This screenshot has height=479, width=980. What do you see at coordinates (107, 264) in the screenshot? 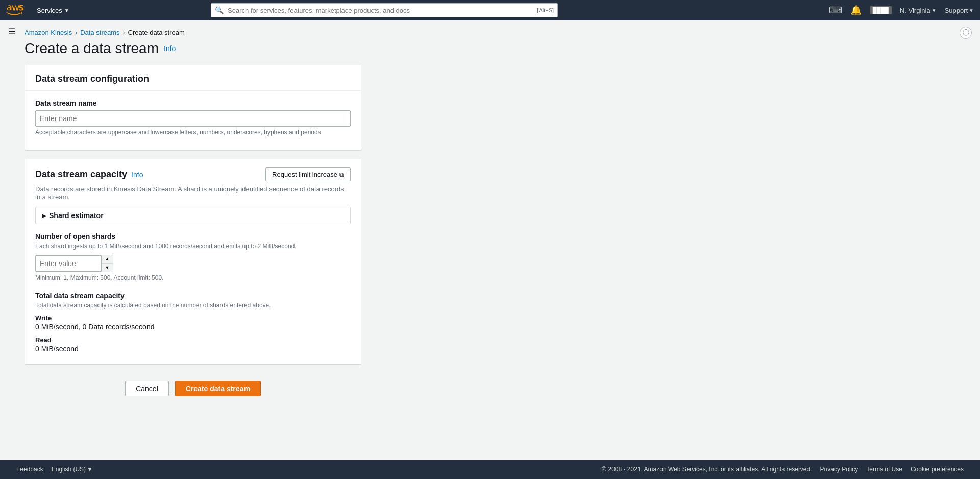
I see `shard-count-spinner: ▲ ▼` at bounding box center [107, 264].